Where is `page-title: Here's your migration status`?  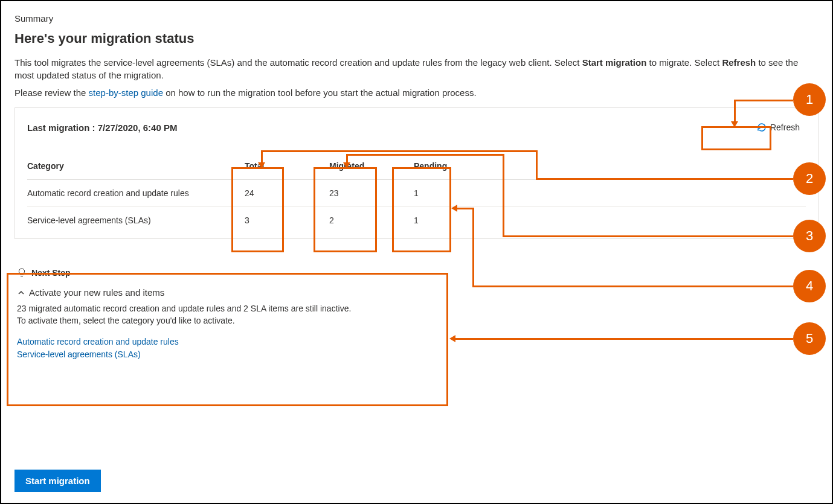
page-title: Here's your migration status is located at coordinates (417, 39).